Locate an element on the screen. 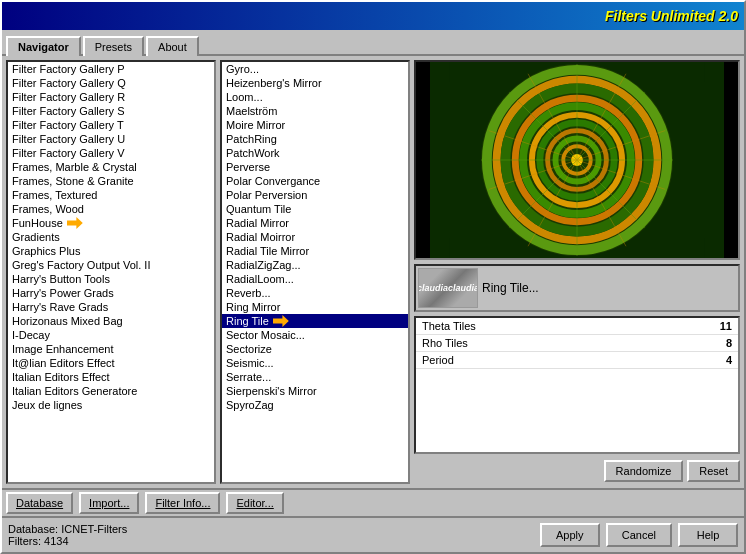 This screenshot has width=746, height=554. list-item: It@lian Editors Effect is located at coordinates (111, 363).